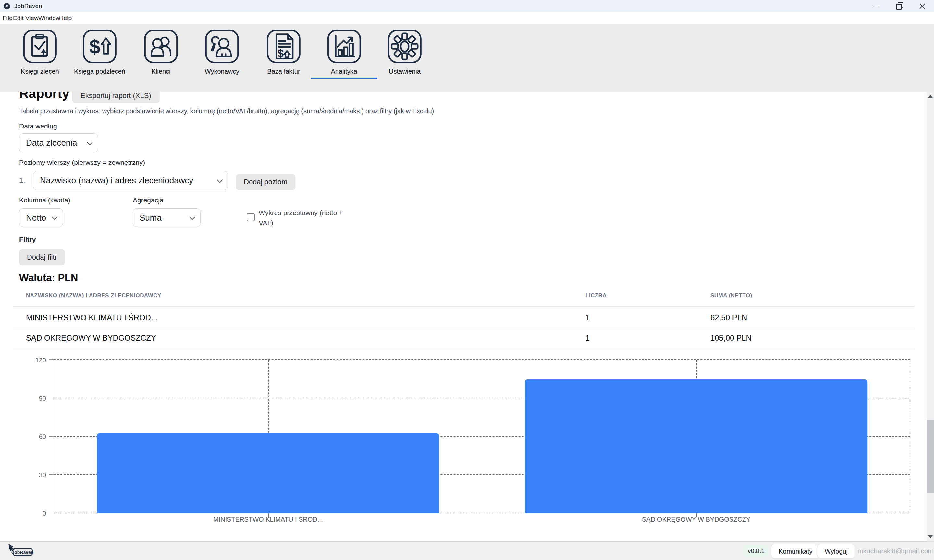  I want to click on menu-bar: File Edit View Window Help, so click(467, 18).